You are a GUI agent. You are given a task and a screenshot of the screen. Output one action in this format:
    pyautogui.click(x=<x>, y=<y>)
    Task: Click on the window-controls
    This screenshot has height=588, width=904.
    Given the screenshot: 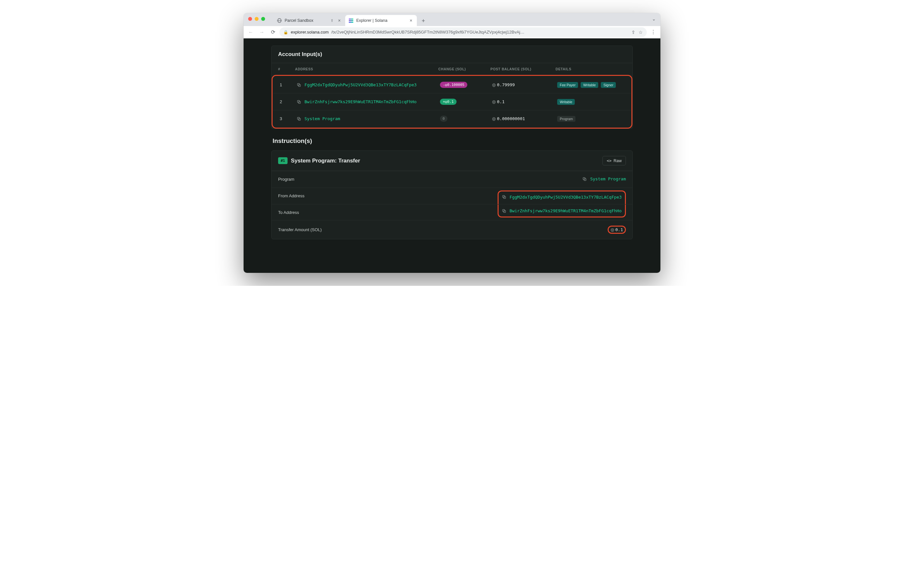 What is the action you would take?
    pyautogui.click(x=257, y=19)
    